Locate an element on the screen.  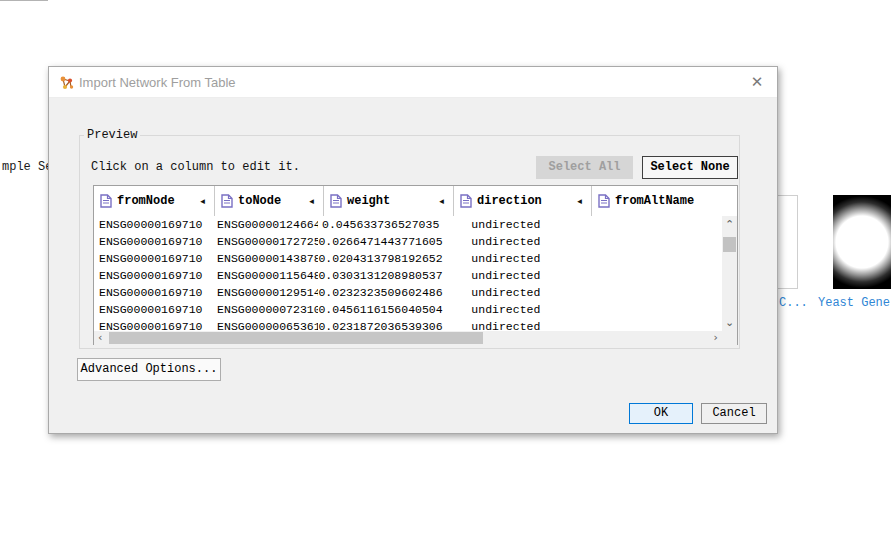
column-label: fromNode is located at coordinates (146, 201).